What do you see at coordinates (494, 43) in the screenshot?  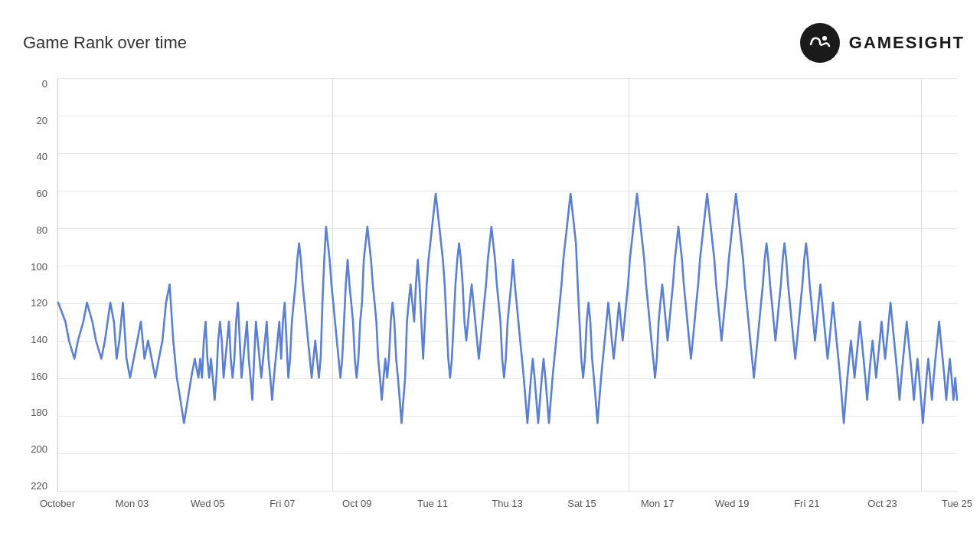 I see `page-header: Game Rank over time GAMESIGHT` at bounding box center [494, 43].